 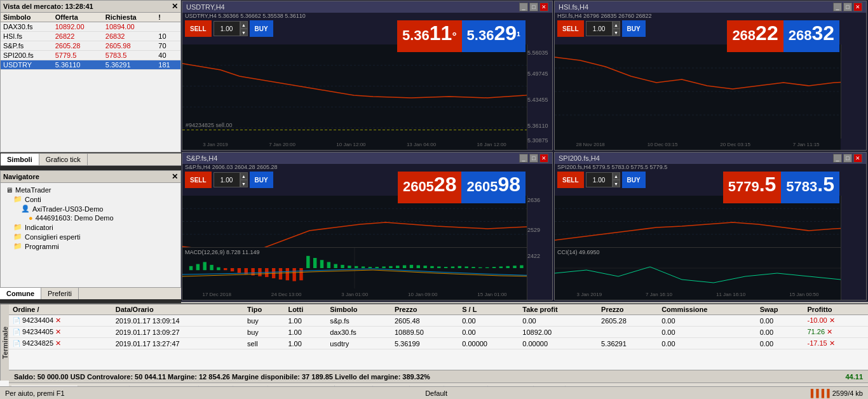 What do you see at coordinates (178, 310) in the screenshot?
I see `th-datetime: Data/Orario` at bounding box center [178, 310].